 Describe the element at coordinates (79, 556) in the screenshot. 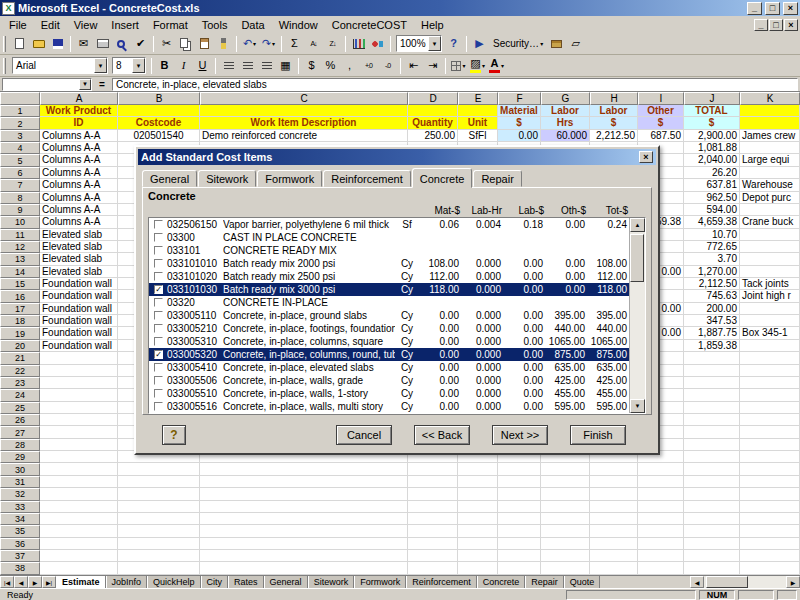

I see `cell-a37` at that location.